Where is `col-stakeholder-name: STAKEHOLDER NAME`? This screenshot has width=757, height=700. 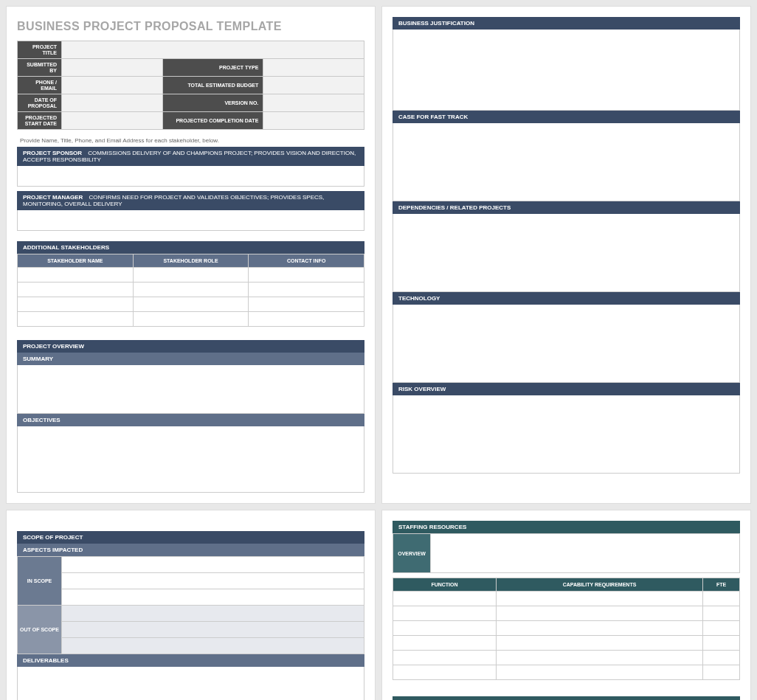
col-stakeholder-name: STAKEHOLDER NAME is located at coordinates (75, 261).